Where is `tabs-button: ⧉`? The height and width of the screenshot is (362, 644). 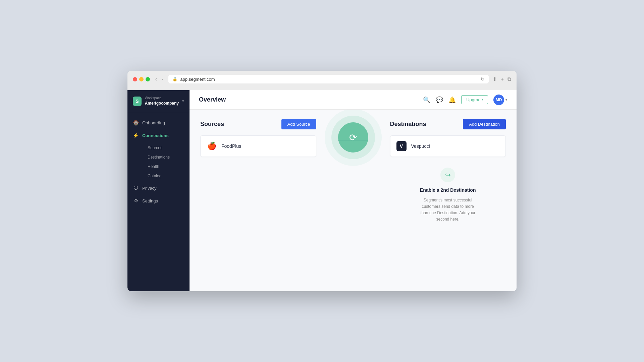
tabs-button: ⧉ is located at coordinates (509, 79).